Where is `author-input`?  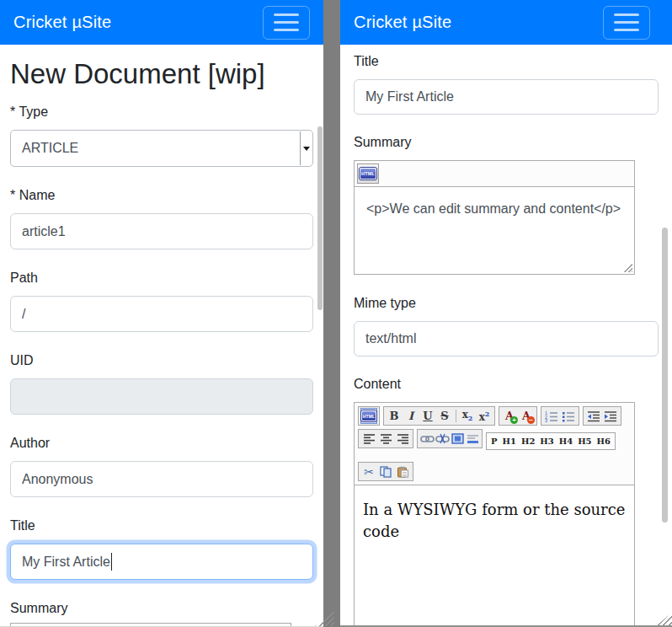 author-input is located at coordinates (162, 479).